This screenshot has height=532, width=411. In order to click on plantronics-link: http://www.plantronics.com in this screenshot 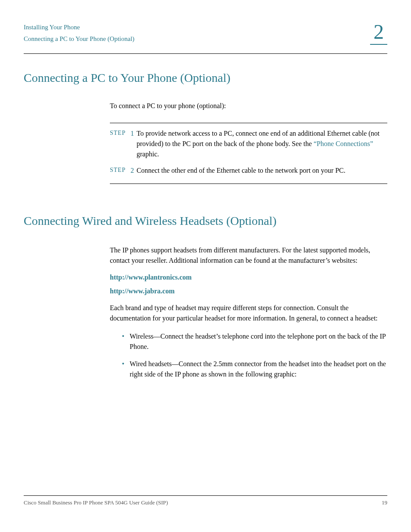, I will do `click(249, 277)`.